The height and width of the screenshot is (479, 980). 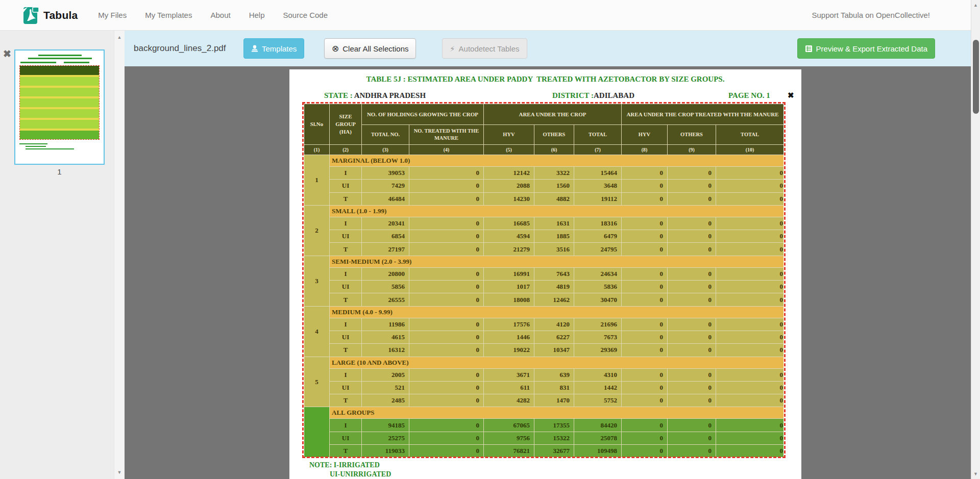 I want to click on clear-icon: ⊗, so click(x=335, y=49).